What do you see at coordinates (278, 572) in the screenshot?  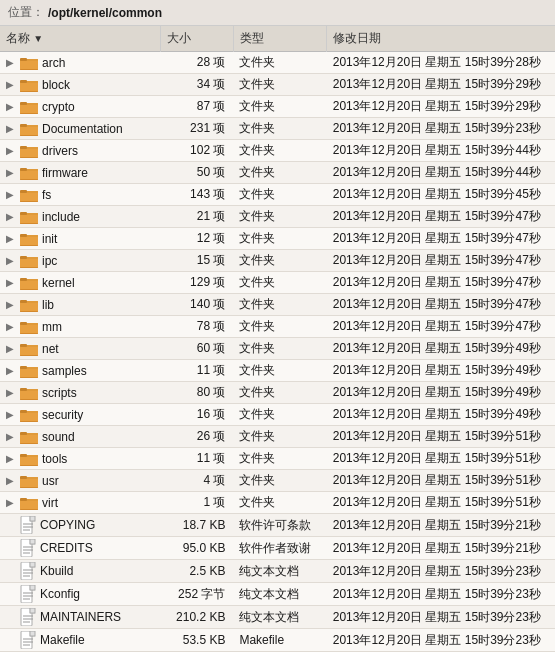 I see `list-item: Kbuild 2.5 KB 纯文本文档 2013年12月20日 星期五 15时3…` at bounding box center [278, 572].